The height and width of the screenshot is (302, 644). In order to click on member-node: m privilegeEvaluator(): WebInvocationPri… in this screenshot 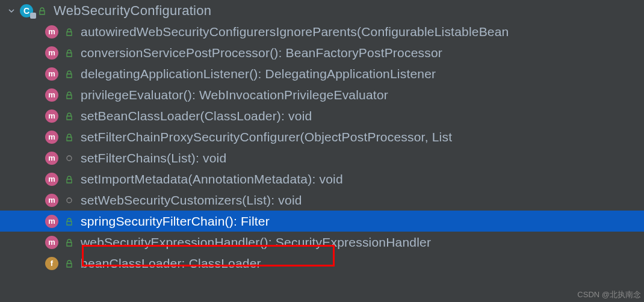, I will do `click(322, 95)`.